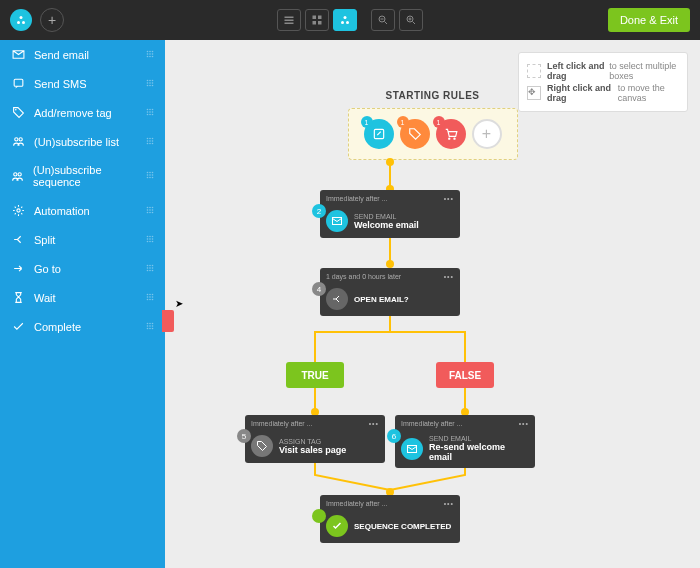 The height and width of the screenshot is (568, 700). Describe the element at coordinates (82, 326) in the screenshot. I see `sidebar-item-complete: Complete` at that location.